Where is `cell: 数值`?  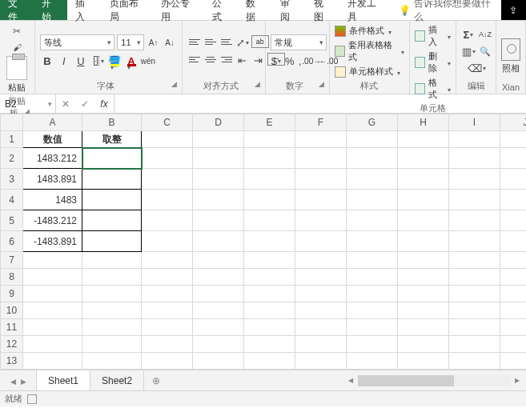 cell: 数值 is located at coordinates (53, 139).